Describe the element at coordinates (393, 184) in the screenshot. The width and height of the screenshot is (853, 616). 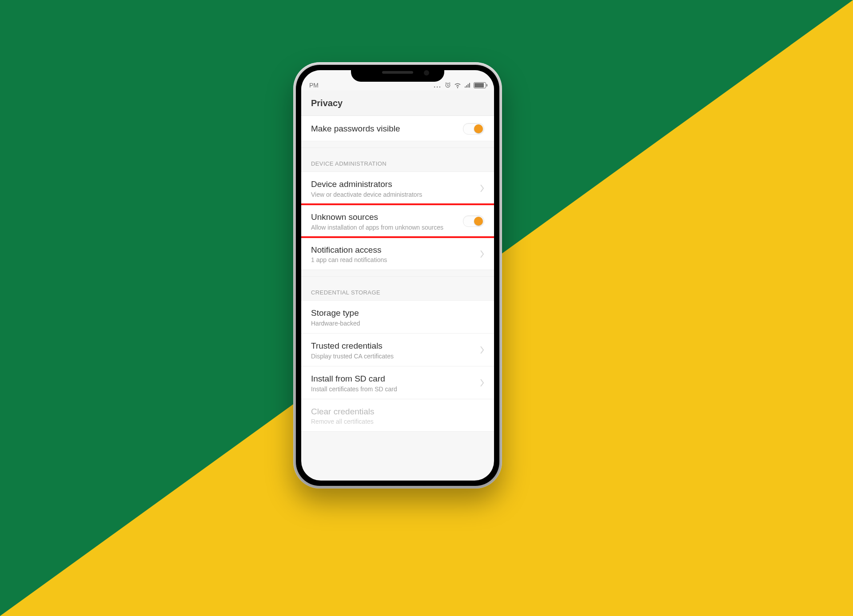
I see `row-title: Device administrators` at that location.